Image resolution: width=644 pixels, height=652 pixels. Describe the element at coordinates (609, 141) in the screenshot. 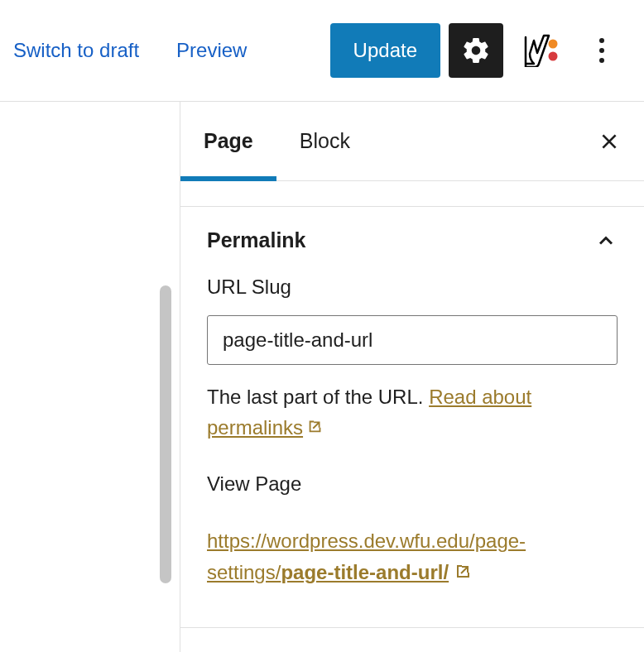

I see `close-sidebar-button` at that location.